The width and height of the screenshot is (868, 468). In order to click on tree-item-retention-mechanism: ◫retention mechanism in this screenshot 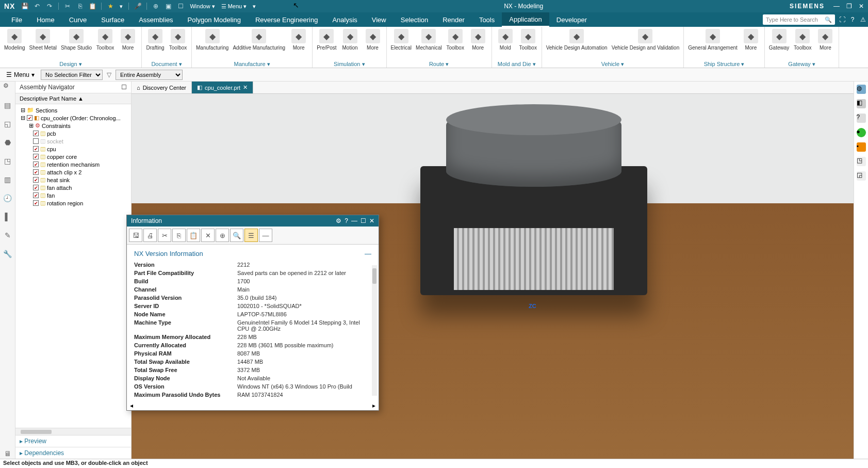, I will do `click(73, 164)`.